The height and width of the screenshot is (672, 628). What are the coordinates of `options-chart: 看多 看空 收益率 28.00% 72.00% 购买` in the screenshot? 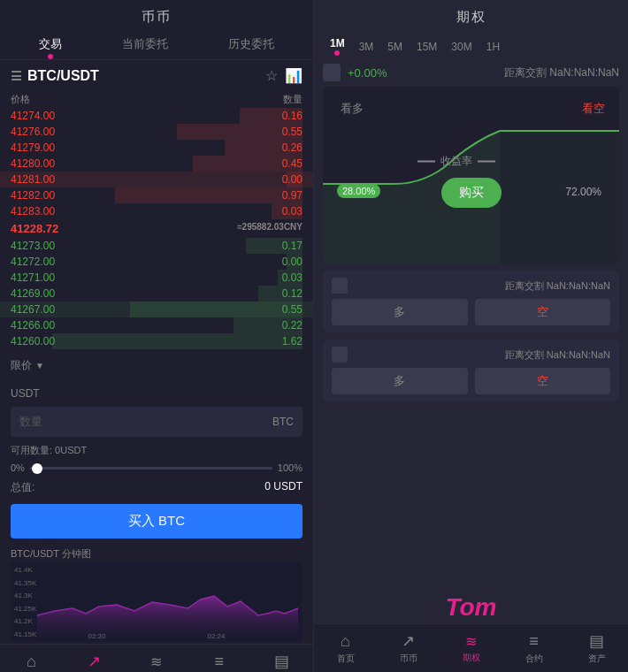 It's located at (471, 175).